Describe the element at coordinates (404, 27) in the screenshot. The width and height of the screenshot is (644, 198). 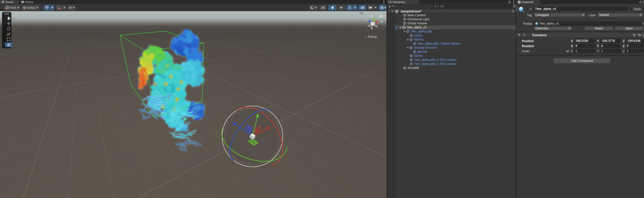
I see `svg-text: TF` at that location.